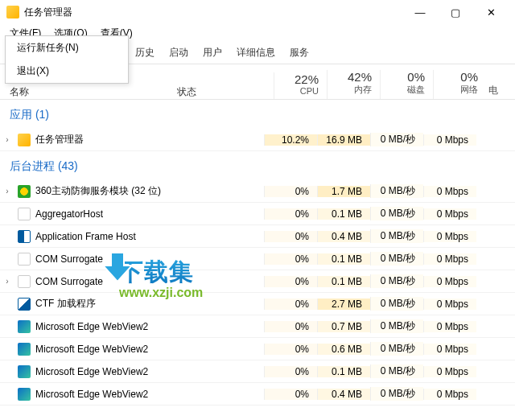  What do you see at coordinates (212, 53) in the screenshot?
I see `tab-users: 用户` at bounding box center [212, 53].